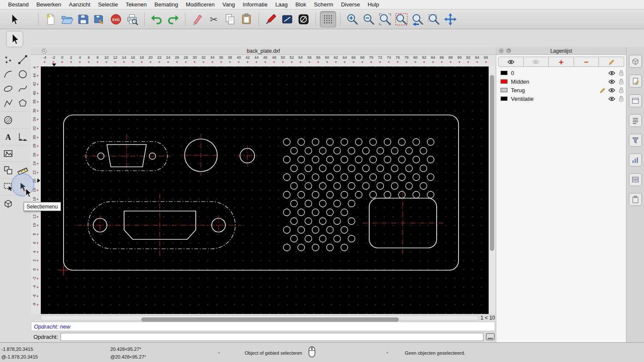 This screenshot has width=644, height=362. What do you see at coordinates (15, 39) in the screenshot?
I see `select-tool-button` at bounding box center [15, 39].